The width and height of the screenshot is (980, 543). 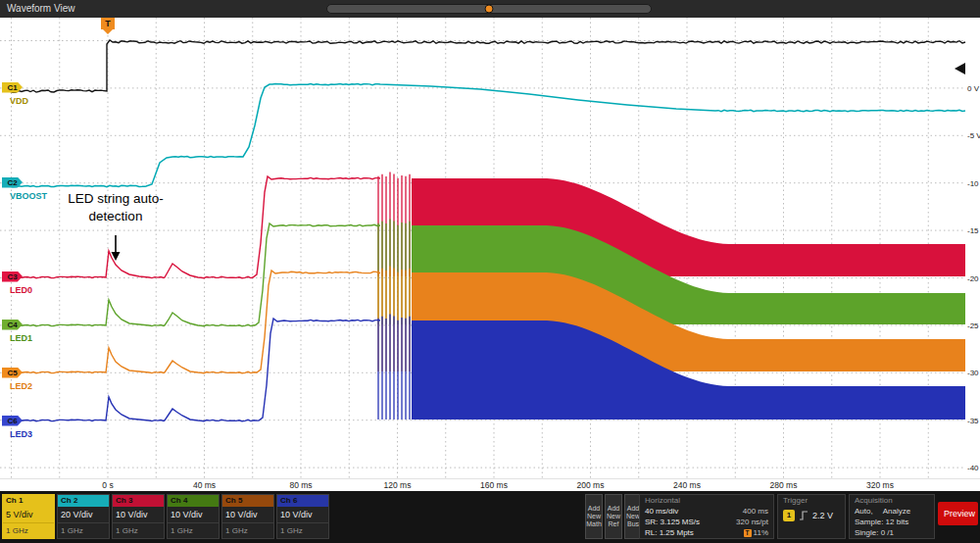 I want to click on channel-box-header: Ch 5, so click(x=248, y=501).